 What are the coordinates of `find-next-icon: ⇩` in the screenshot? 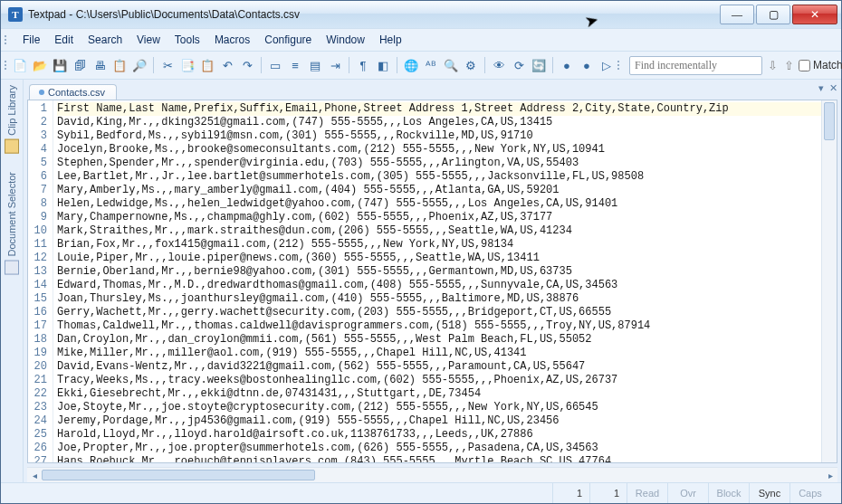 It's located at (772, 65).